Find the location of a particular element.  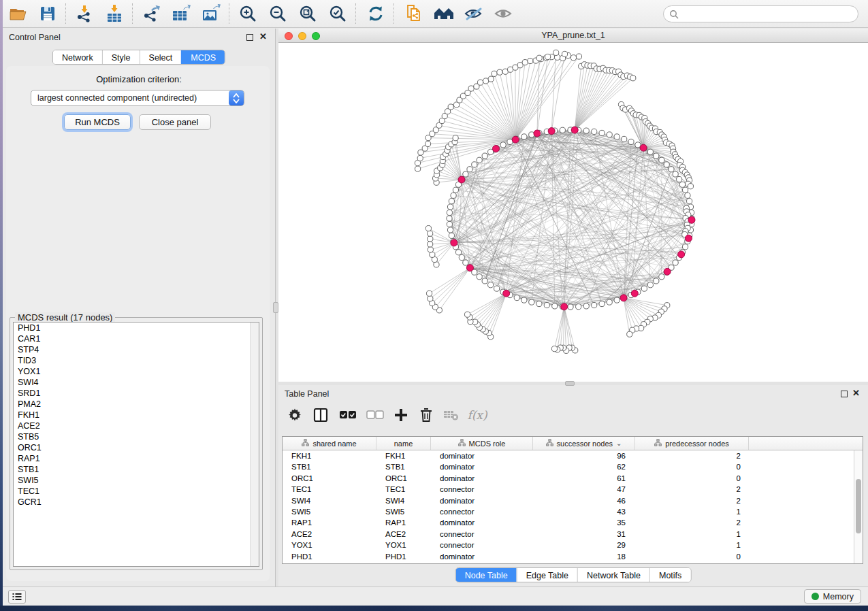

table-scrollbar-thumb is located at coordinates (858, 506).